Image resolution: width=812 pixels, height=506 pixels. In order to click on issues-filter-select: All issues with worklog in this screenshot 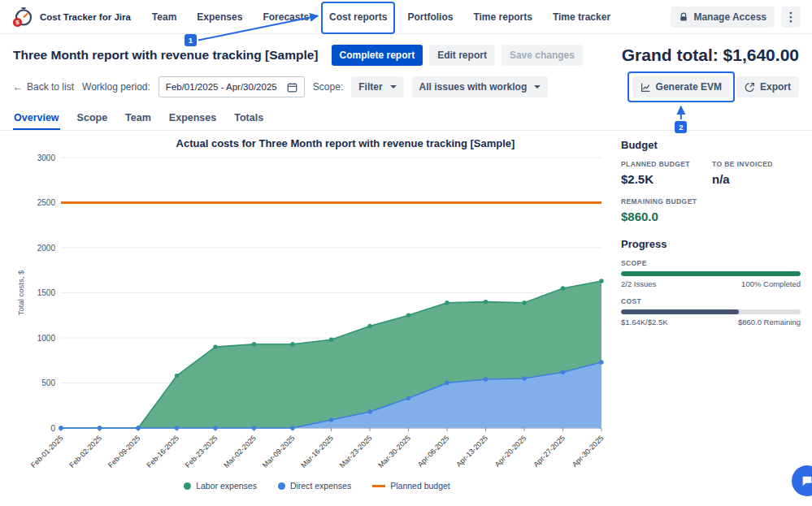, I will do `click(480, 87)`.